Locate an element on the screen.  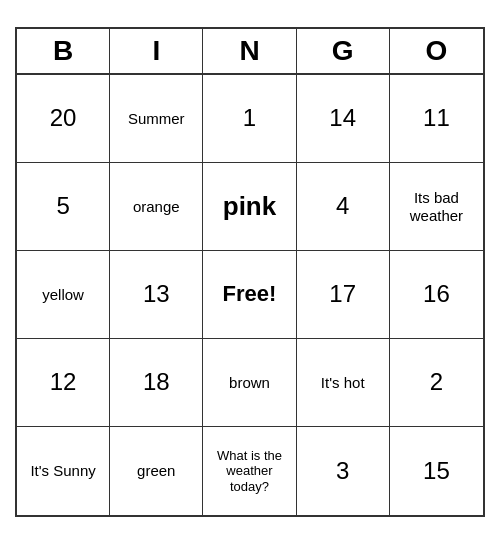
bingo-cell: 5 is located at coordinates (64, 207).